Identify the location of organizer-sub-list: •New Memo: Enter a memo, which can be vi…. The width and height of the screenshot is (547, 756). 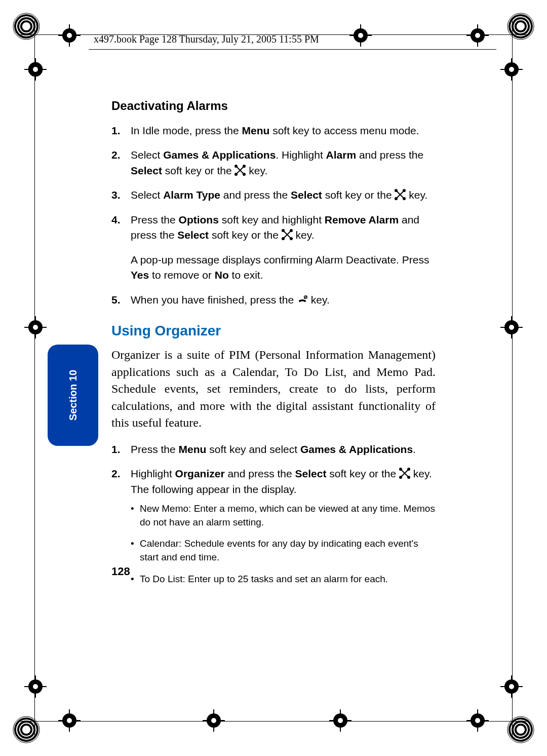
(283, 544).